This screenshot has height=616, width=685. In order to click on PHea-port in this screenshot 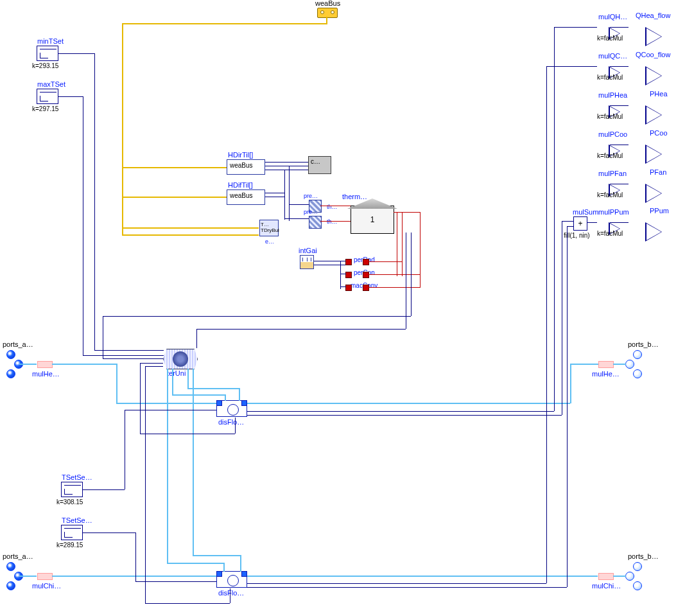, I will do `click(654, 115)`.